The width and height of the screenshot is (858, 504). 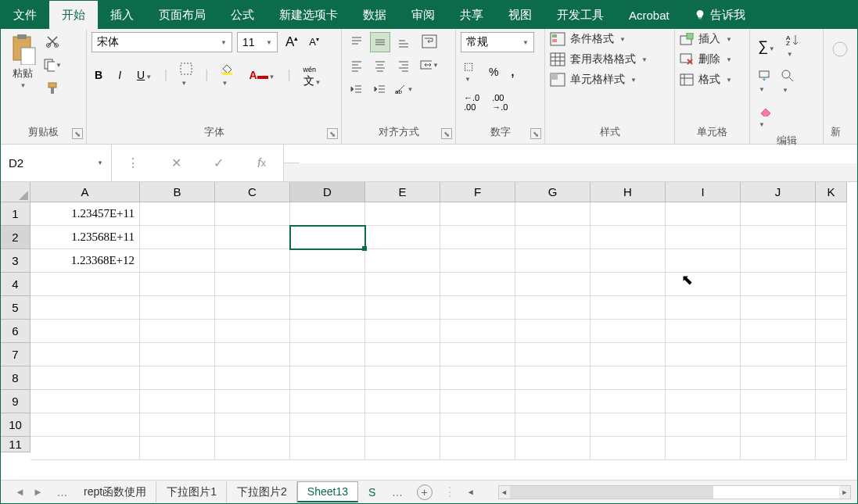 I want to click on cell-I8, so click(x=703, y=378).